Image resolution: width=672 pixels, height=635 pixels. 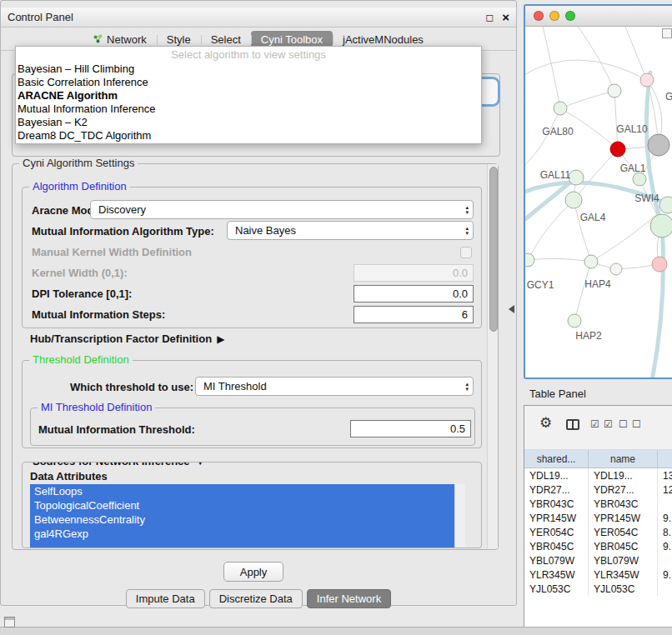 I want to click on aracne-mode-select: Discovery ▴▾, so click(x=282, y=210).